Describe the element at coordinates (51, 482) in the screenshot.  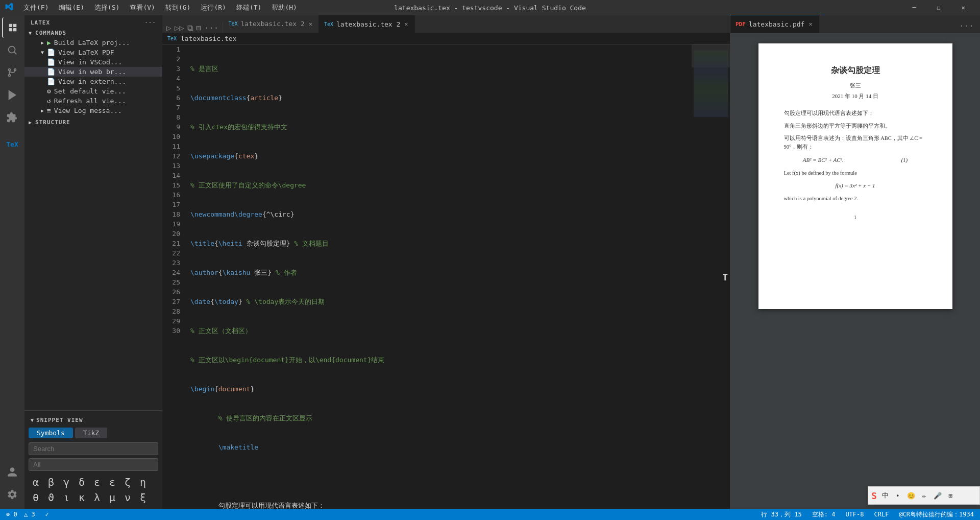
I see `symbol-beta: β` at that location.